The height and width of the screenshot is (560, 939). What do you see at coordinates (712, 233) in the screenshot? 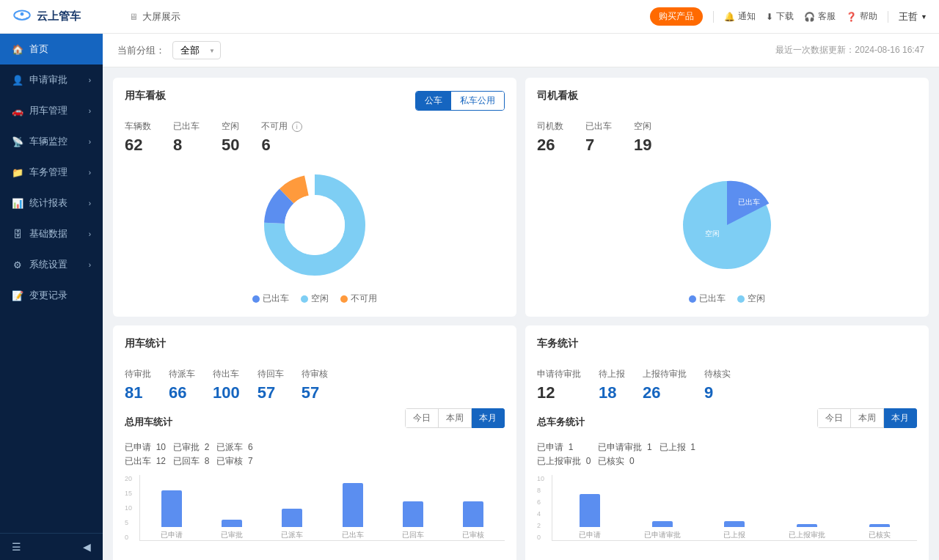
I see `svg-text: 空闲` at bounding box center [712, 233].